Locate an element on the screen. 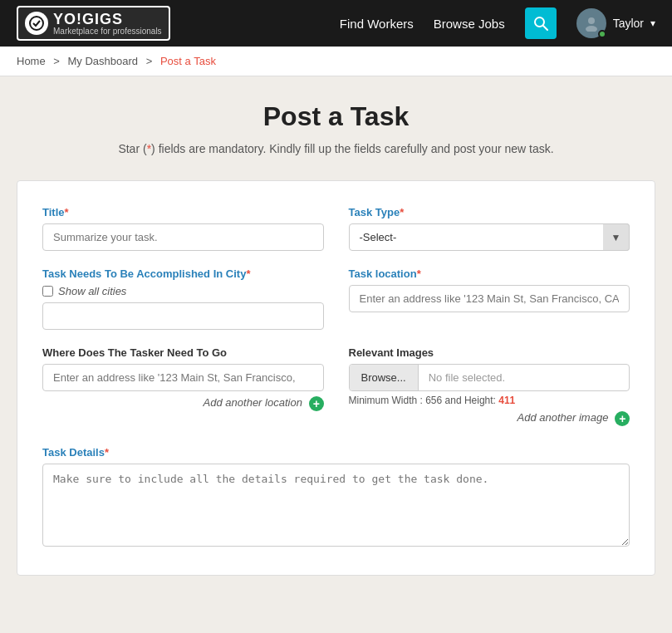 This screenshot has width=672, height=633. city-checkbox is located at coordinates (48, 291).